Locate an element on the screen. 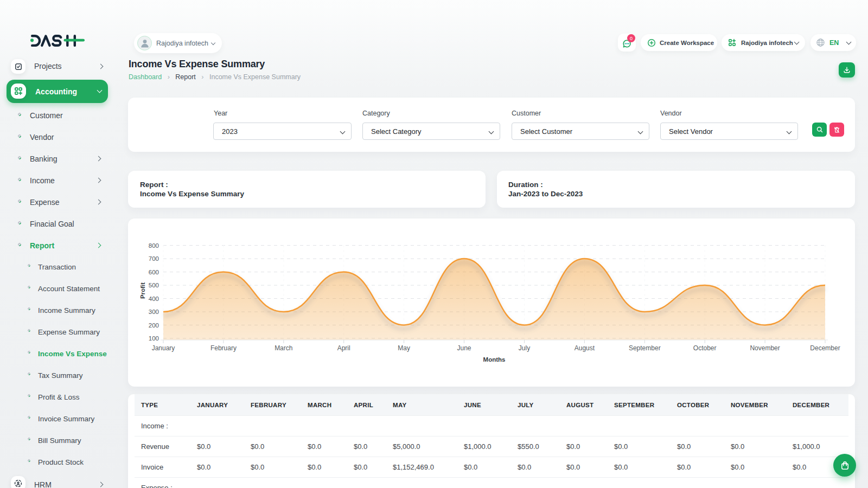 The width and height of the screenshot is (868, 488). svg-text: Months is located at coordinates (495, 359).